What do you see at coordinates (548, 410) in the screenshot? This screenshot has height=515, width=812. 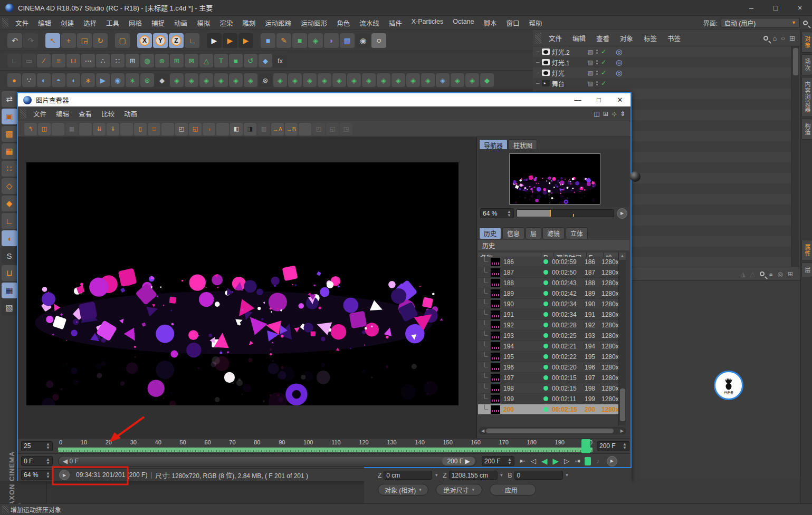 I see `history-row: 200 00:02:15 200 1280x720` at bounding box center [548, 410].